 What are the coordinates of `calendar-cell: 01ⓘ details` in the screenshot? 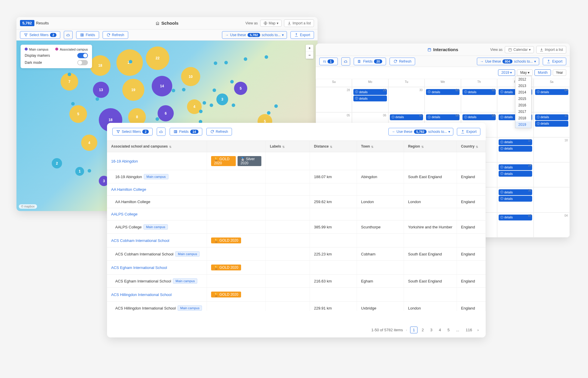 It's located at (443, 99).